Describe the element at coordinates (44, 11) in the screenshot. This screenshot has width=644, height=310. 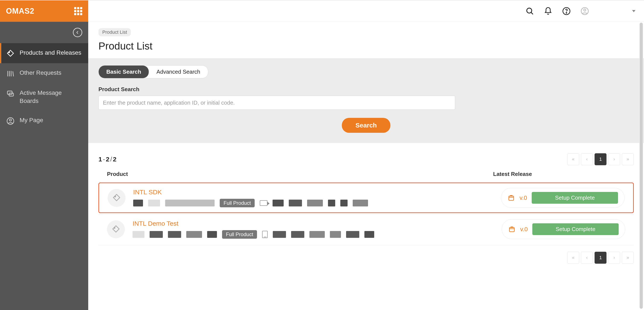
I see `brand-bar: OMAS2` at that location.